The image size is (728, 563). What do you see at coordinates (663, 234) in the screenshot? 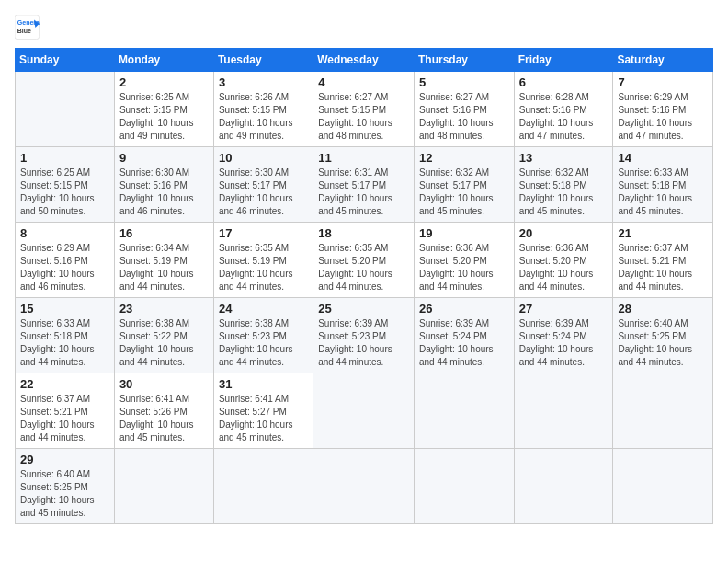
I see `day-number: 21` at bounding box center [663, 234].